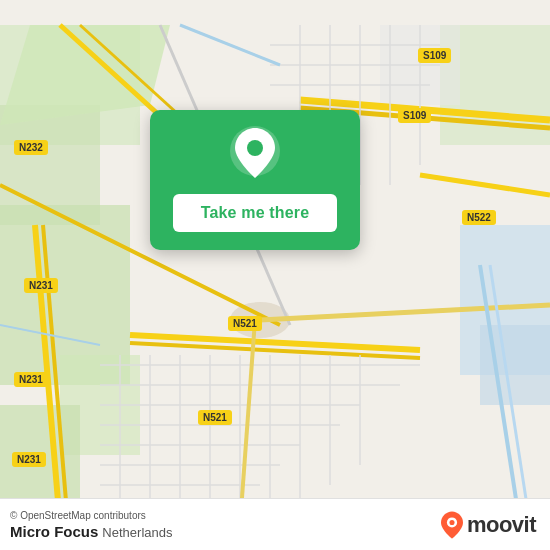  What do you see at coordinates (54, 532) in the screenshot?
I see `location-name: Micro Focus` at bounding box center [54, 532].